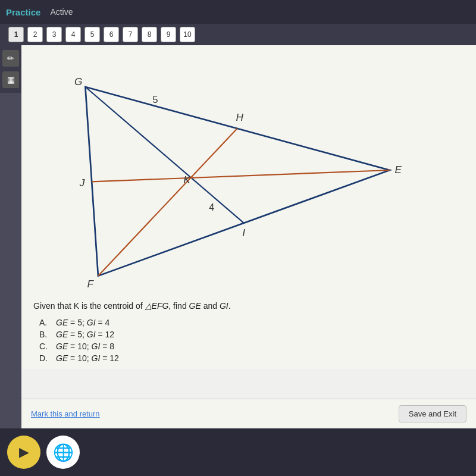 The height and width of the screenshot is (476, 476). I want to click on question-num-2: 2, so click(35, 35).